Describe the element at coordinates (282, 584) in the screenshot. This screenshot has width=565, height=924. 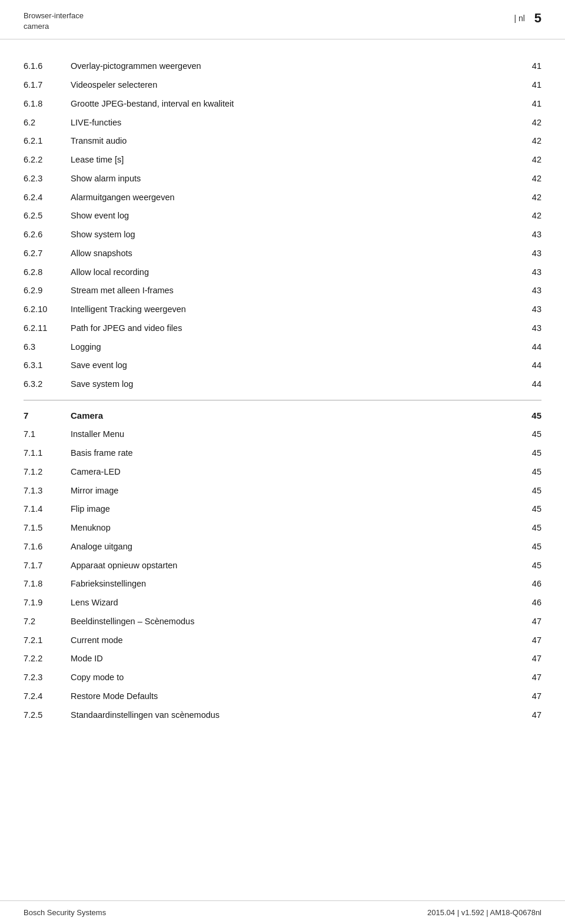
I see `toc-row: 7.1.8Fabrieksinstellingen46` at that location.